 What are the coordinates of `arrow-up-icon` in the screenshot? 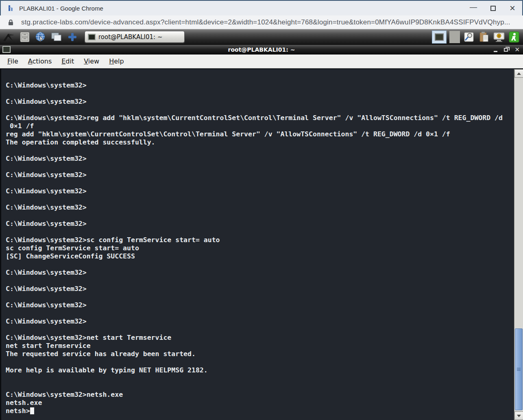 It's located at (519, 74).